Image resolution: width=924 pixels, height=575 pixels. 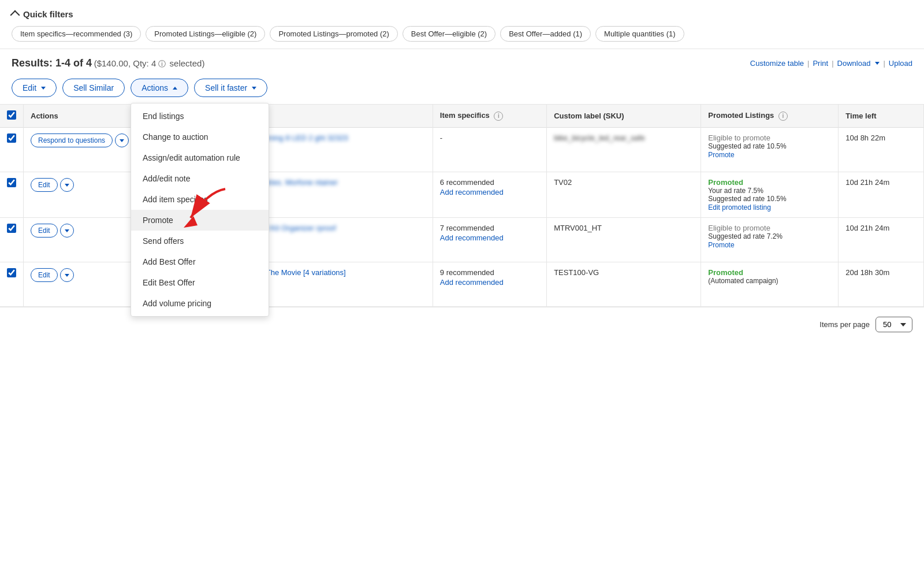 I want to click on quick-filters-section: Quick filters Item specifics—recommended…, so click(x=462, y=24).